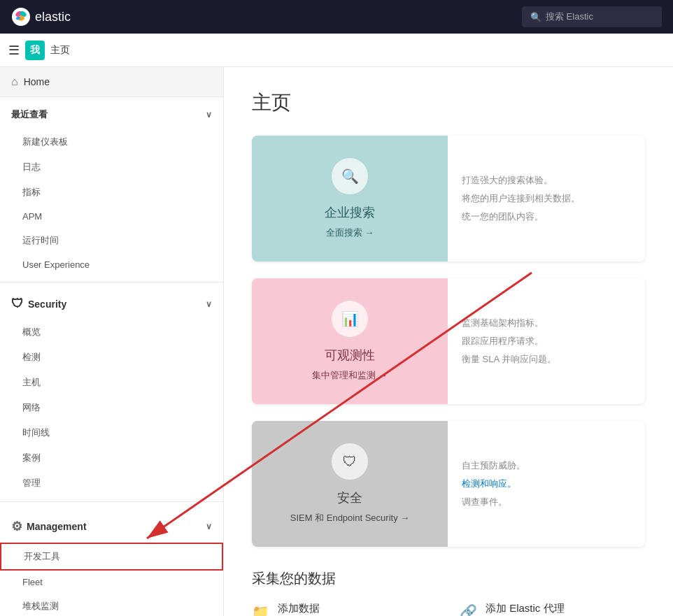 This screenshot has width=673, height=616. Describe the element at coordinates (592, 17) in the screenshot. I see `search-bar: 🔍 搜索 Elastic` at that location.